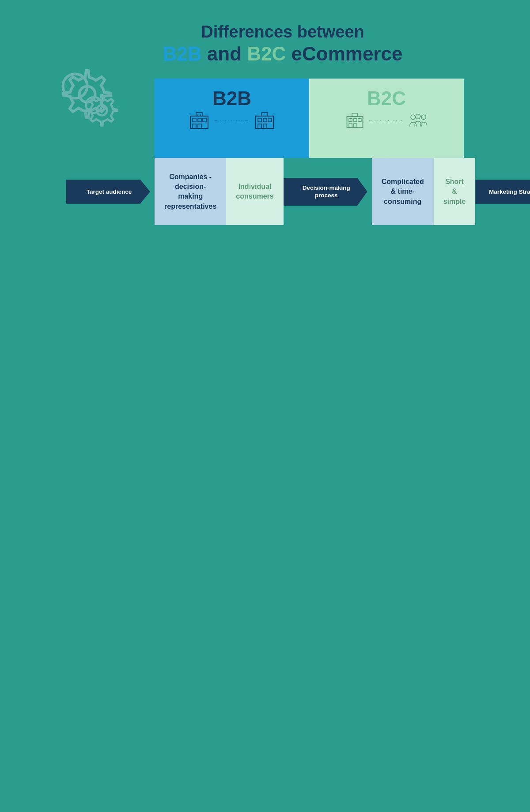 Image resolution: width=530 pixels, height=812 pixels. I want to click on b2c-title: B2C, so click(386, 98).